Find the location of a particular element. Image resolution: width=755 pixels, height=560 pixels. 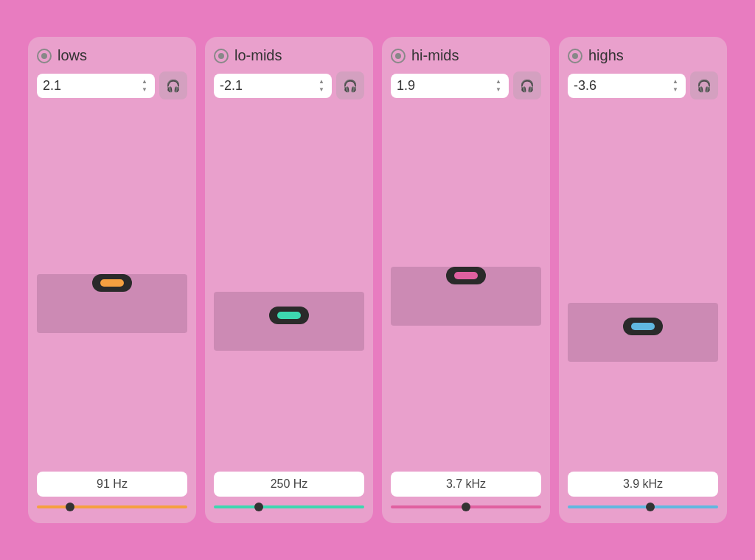

freq-dot-hi-mids is located at coordinates (466, 507).